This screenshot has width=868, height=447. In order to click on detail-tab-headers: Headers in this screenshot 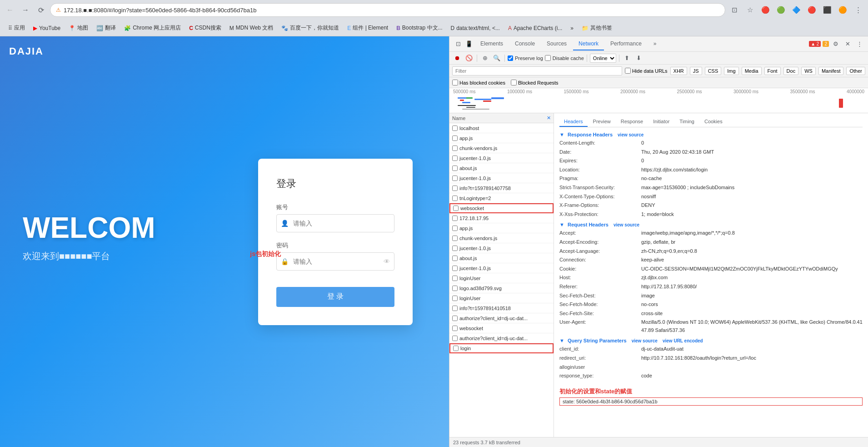, I will do `click(574, 122)`.